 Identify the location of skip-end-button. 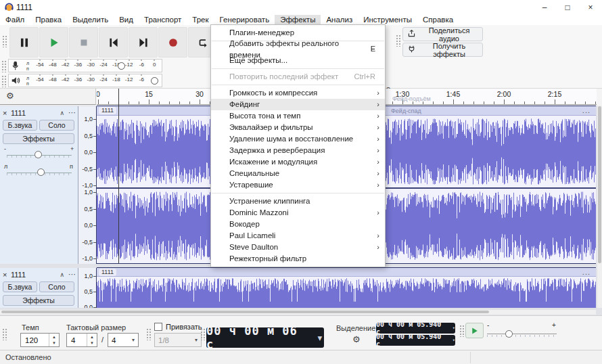
(143, 42).